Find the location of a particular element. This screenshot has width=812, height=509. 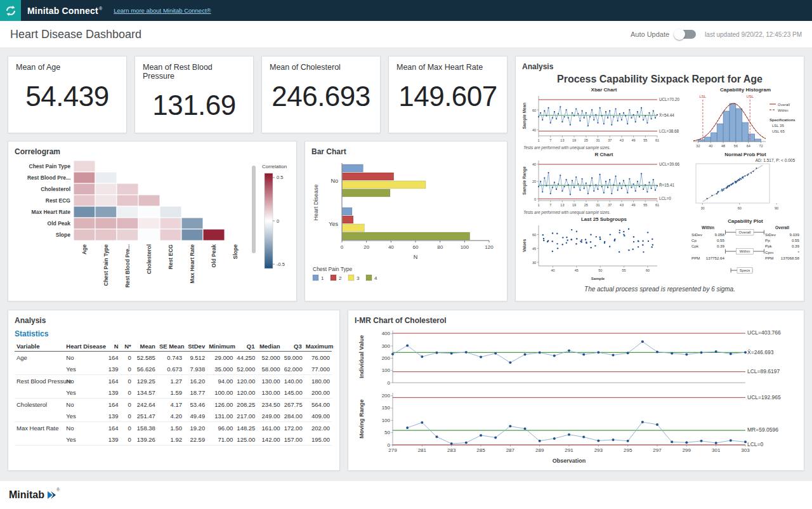

top-bar: Minitab Connect® Learn more about Minita… is located at coordinates (406, 10).